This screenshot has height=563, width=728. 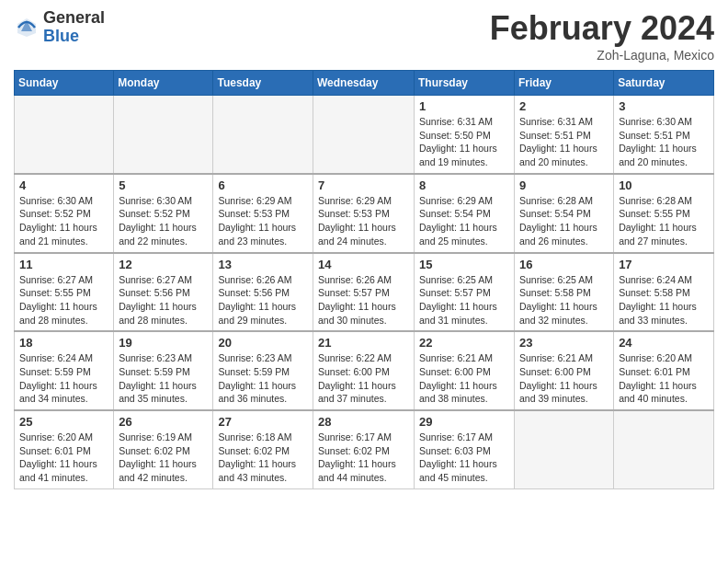 What do you see at coordinates (364, 265) in the screenshot?
I see `day-number: 14` at bounding box center [364, 265].